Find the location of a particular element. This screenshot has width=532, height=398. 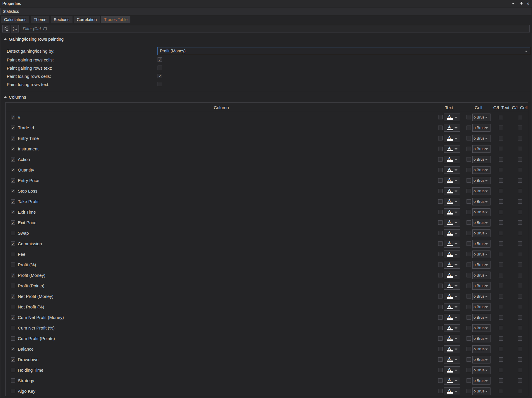

tab-theme: Theme is located at coordinates (40, 20).